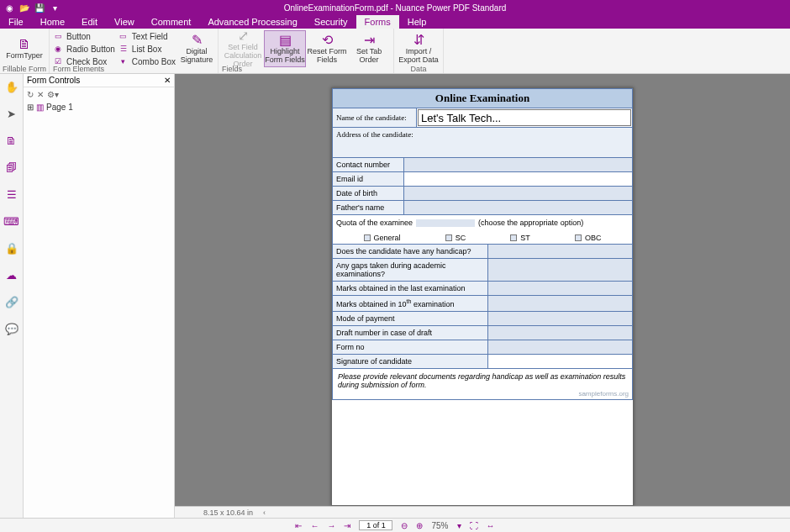 This screenshot has width=790, height=532. I want to click on menu-help: Help, so click(417, 22).